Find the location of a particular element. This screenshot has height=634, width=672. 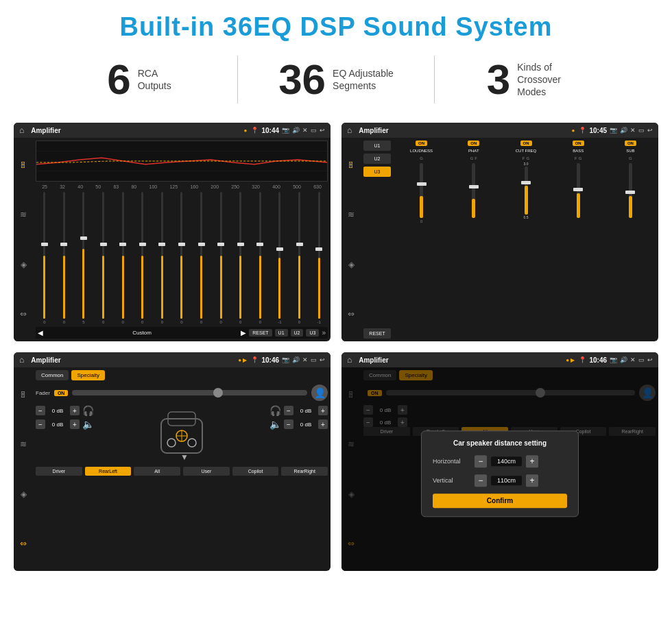

spk-rearleft-btn: RearLeft is located at coordinates (108, 472).